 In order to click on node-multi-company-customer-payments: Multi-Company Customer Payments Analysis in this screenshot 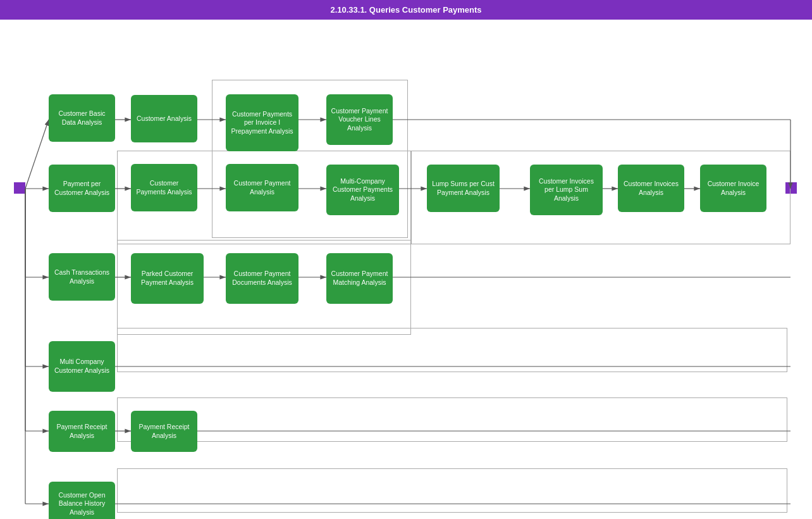, I will do `click(363, 190)`.